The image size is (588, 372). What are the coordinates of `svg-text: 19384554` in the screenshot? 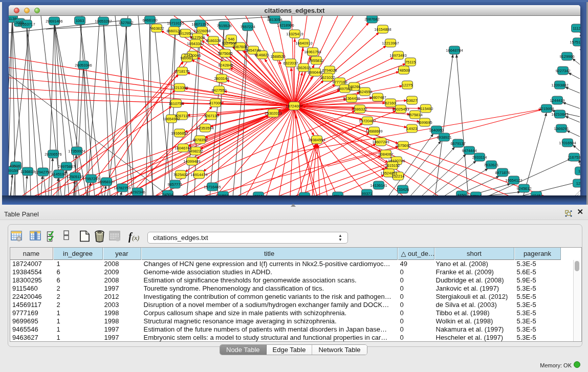 It's located at (316, 140).